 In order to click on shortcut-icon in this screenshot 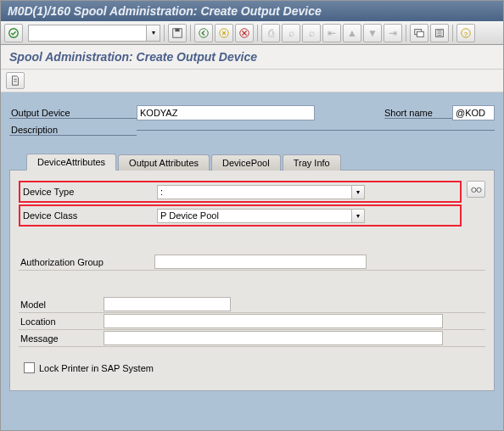, I will do `click(440, 33)`.